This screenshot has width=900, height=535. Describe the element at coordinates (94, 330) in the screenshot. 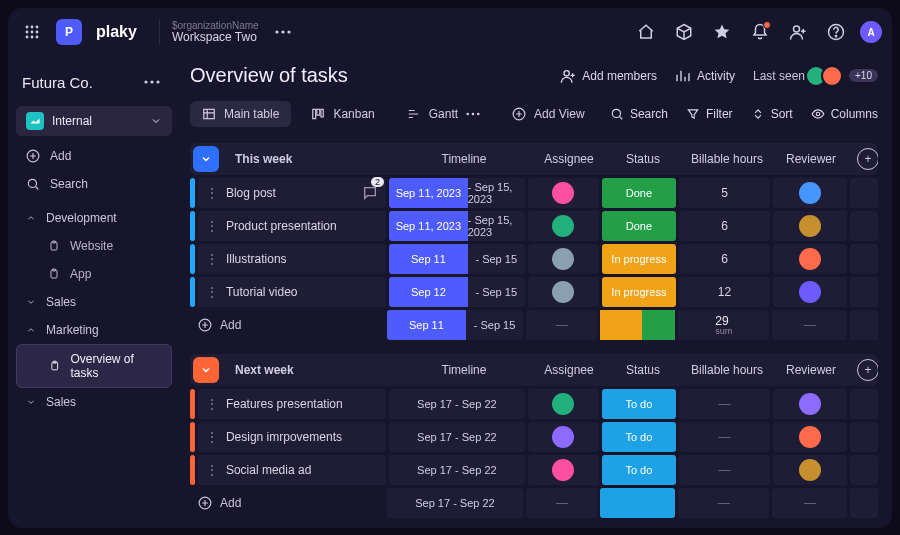

I see `sidebar-section-marketing: Marketing` at that location.